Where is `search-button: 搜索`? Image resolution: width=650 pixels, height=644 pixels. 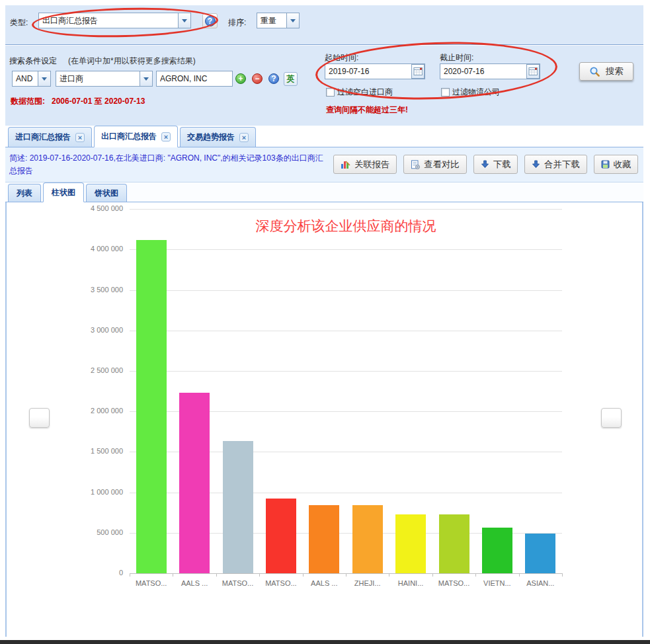 search-button: 搜索 is located at coordinates (606, 71).